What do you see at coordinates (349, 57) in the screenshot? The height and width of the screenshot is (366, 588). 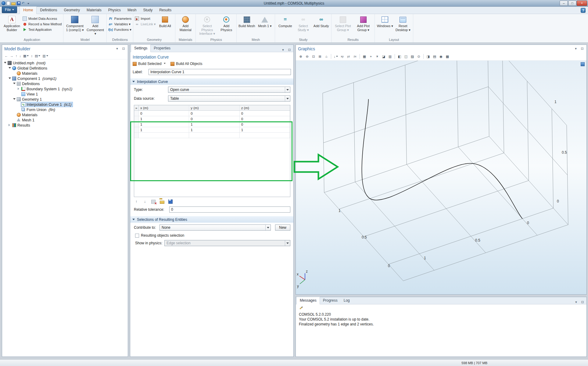 I see `view-yz-plane-icon: yz` at bounding box center [349, 57].